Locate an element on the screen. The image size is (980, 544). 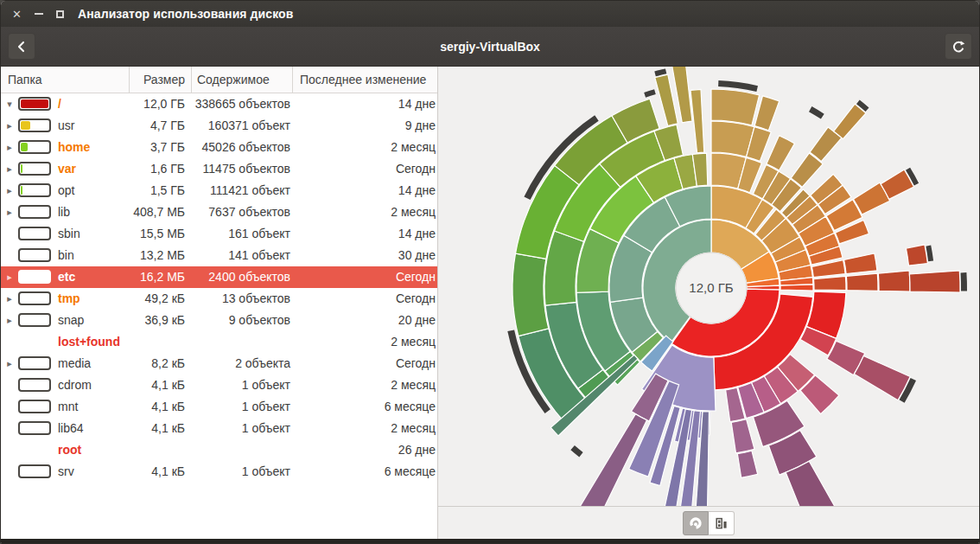
folder-name: lib is located at coordinates (64, 213).